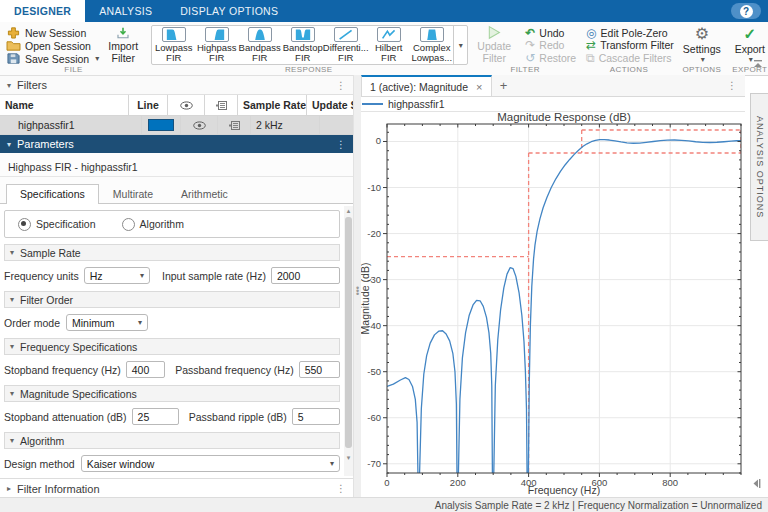 The width and height of the screenshot is (768, 512). Describe the element at coordinates (494, 44) in the screenshot. I see `update-filter-button: Update Filter` at that location.